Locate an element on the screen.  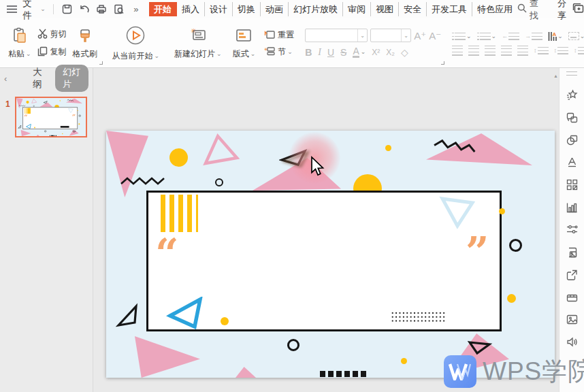
shape-dash-row is located at coordinates (344, 374).